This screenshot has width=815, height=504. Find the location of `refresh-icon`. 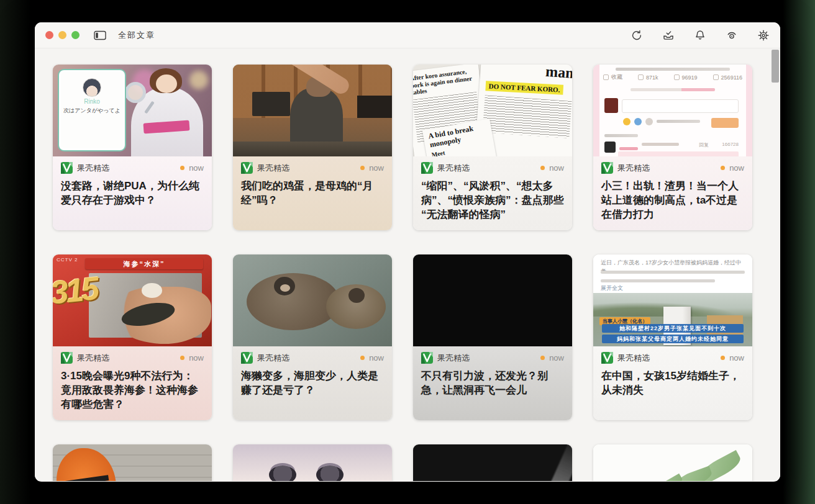

refresh-icon is located at coordinates (637, 35).